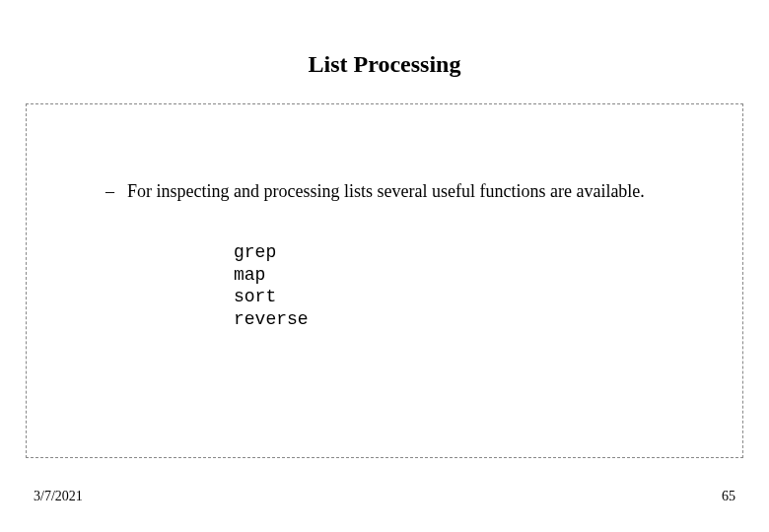 The width and height of the screenshot is (769, 532). Describe the element at coordinates (729, 497) in the screenshot. I see `footer-page-number: 65` at that location.